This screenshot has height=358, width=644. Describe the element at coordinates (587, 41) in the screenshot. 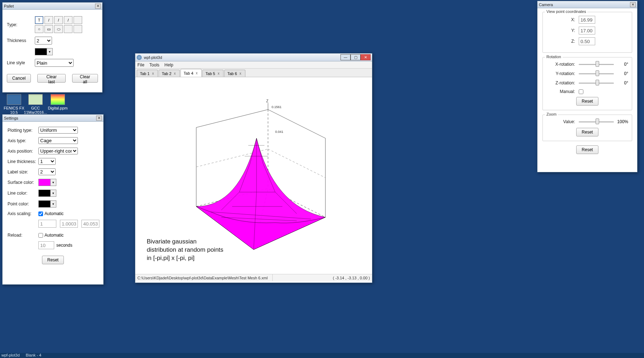

I see `z-input` at that location.